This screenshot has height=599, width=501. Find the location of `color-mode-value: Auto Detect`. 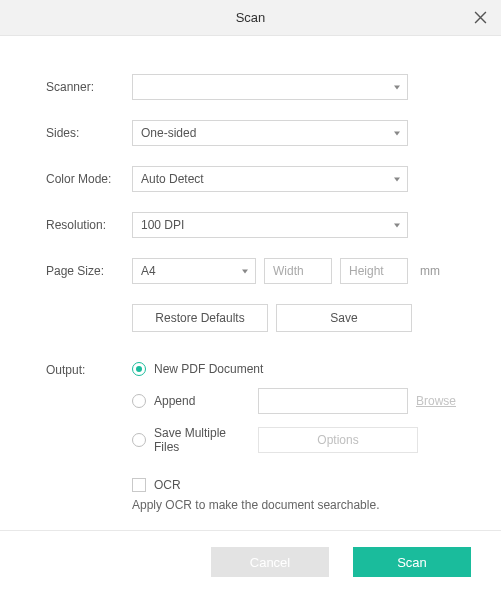

color-mode-value: Auto Detect is located at coordinates (172, 179).